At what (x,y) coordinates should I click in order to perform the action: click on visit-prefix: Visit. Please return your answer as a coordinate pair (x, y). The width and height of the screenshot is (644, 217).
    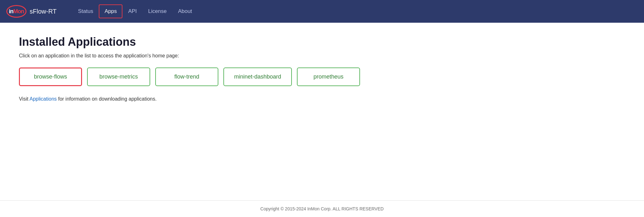
    Looking at the image, I should click on (24, 99).